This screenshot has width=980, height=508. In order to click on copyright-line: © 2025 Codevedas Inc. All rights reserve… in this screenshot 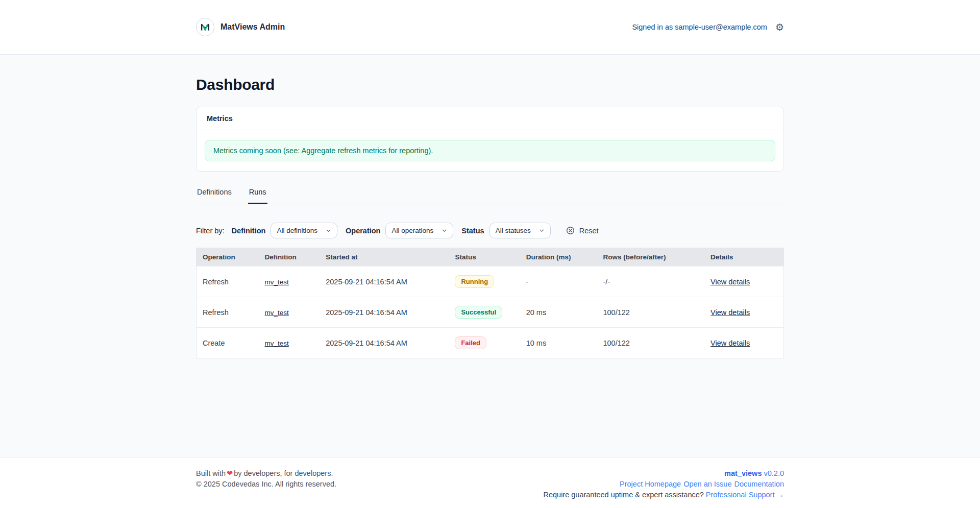, I will do `click(266, 484)`.